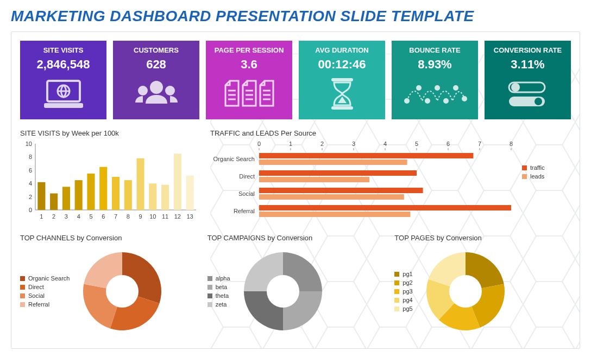  I want to click on campaigns-donut-chart, so click(283, 291).